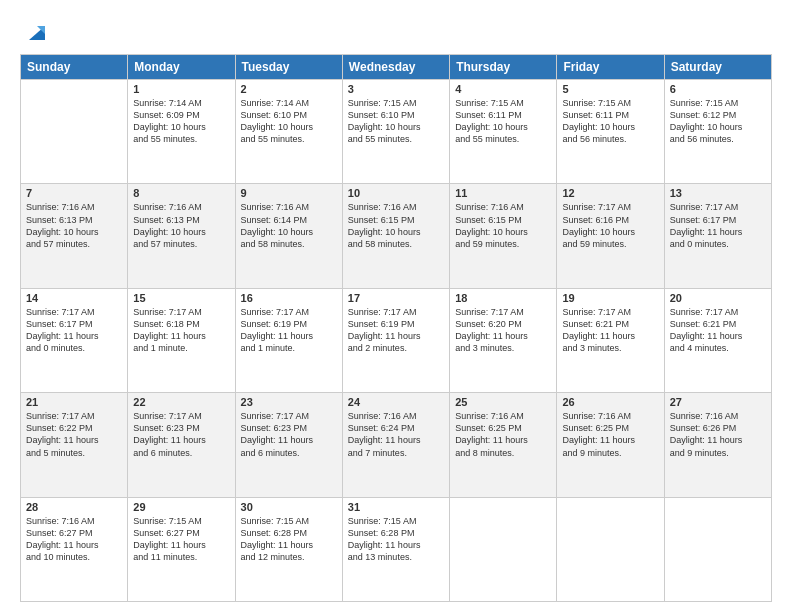 This screenshot has height=612, width=792. What do you see at coordinates (610, 298) in the screenshot?
I see `day-number: 19` at bounding box center [610, 298].